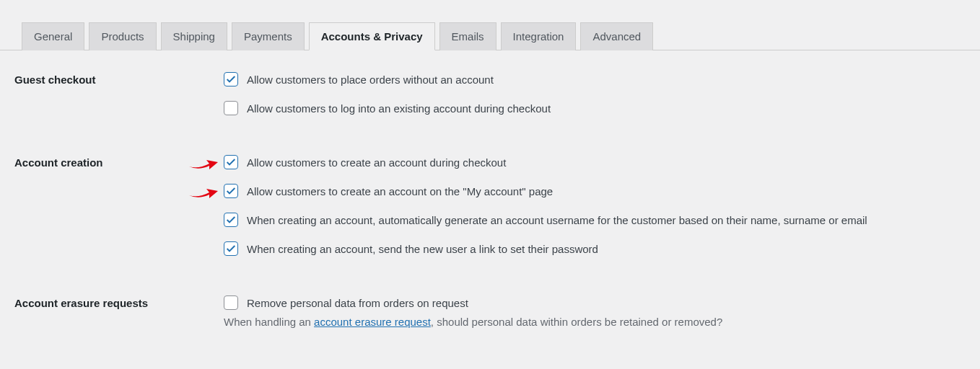 This screenshot has height=369, width=980. I want to click on section-guest-checkout: Guest checkout Allow customers to place …, so click(490, 94).